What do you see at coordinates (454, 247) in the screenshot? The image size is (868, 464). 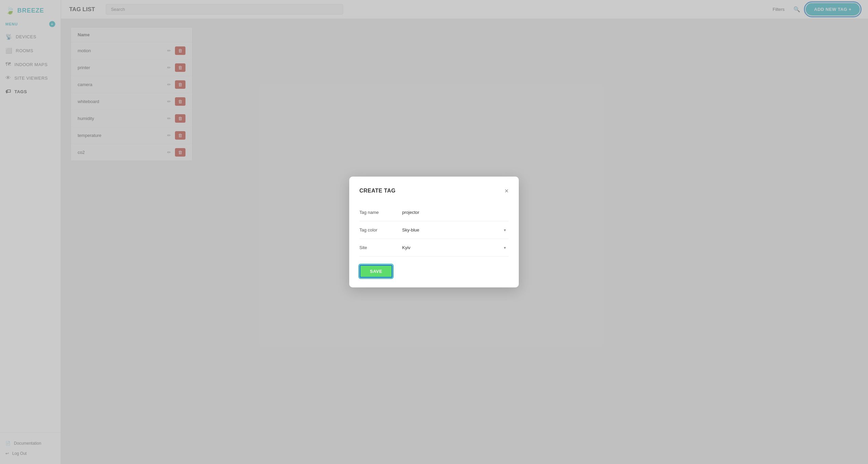 I see `site-select-wrapper: Kyiv London Berlin ▾` at bounding box center [454, 247].